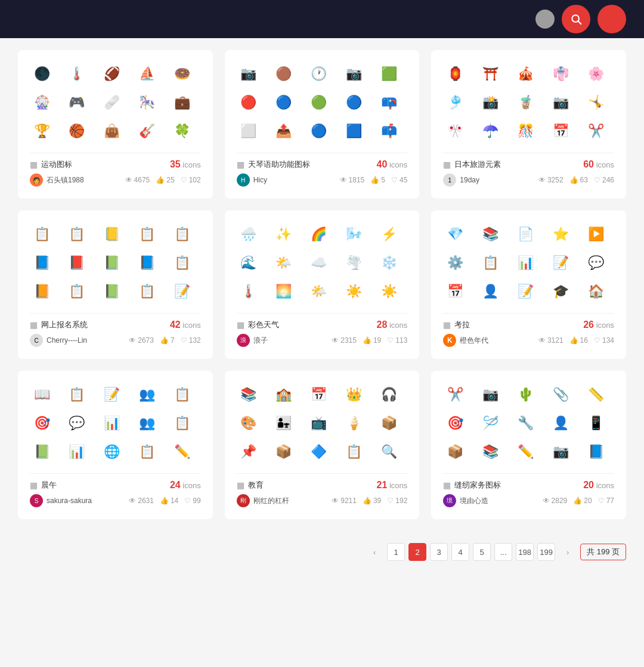  Describe the element at coordinates (589, 324) in the screenshot. I see `icon-count-number: 26` at that location.